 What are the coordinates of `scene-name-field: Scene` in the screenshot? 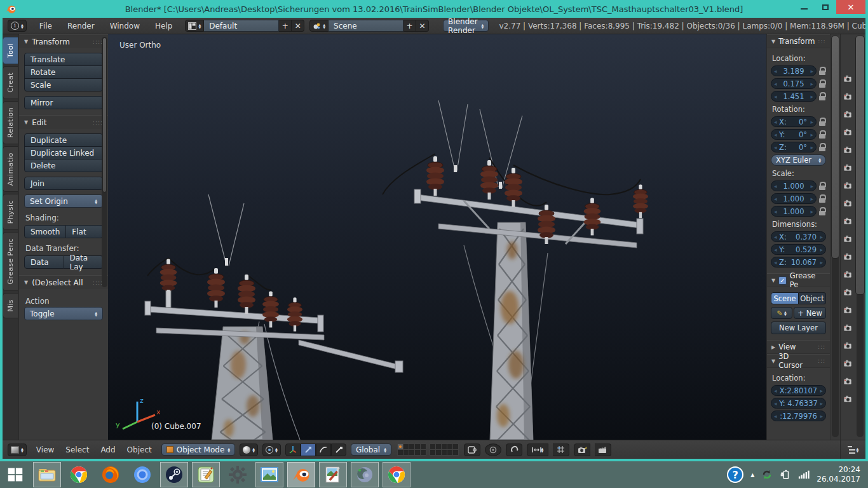 It's located at (366, 25).